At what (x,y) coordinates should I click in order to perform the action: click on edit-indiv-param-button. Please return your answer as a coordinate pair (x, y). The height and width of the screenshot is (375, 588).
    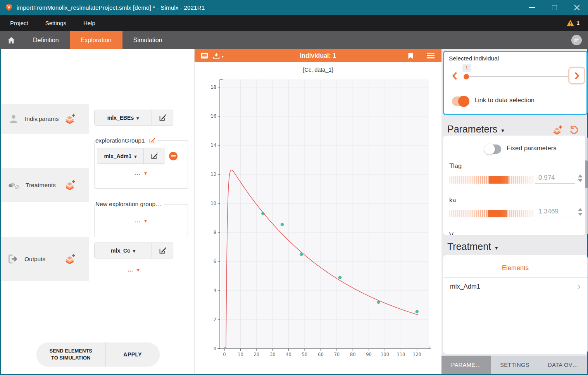
    Looking at the image, I should click on (162, 118).